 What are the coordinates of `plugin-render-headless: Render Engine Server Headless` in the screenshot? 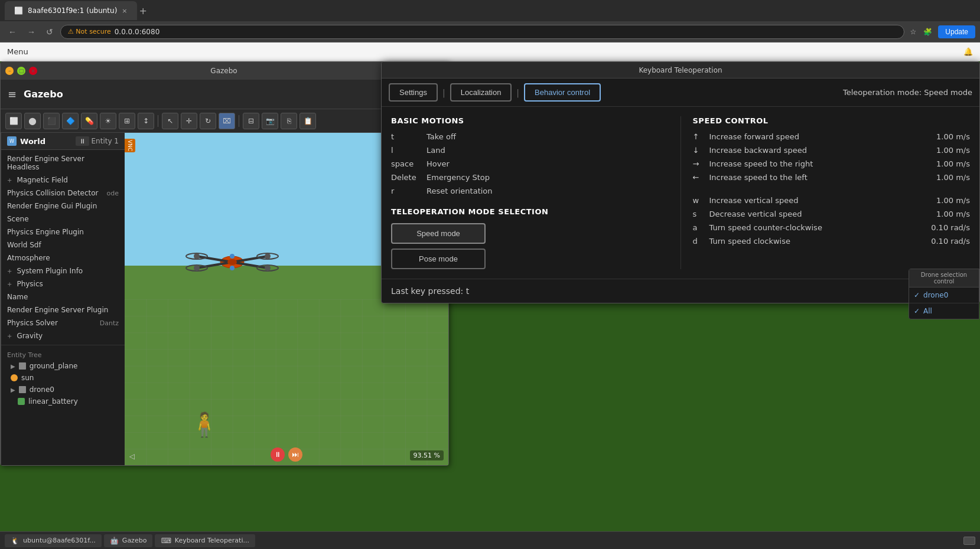 It's located at (63, 163).